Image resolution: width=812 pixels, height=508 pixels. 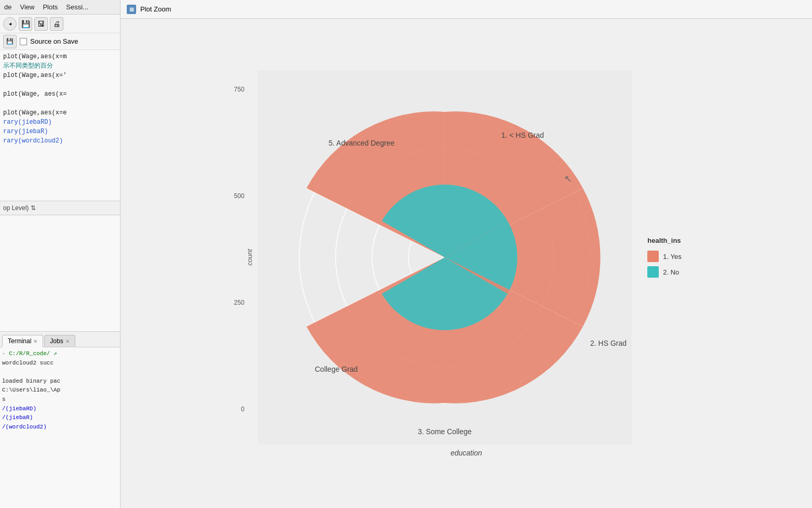 I want to click on term-line-6: s, so click(x=60, y=400).